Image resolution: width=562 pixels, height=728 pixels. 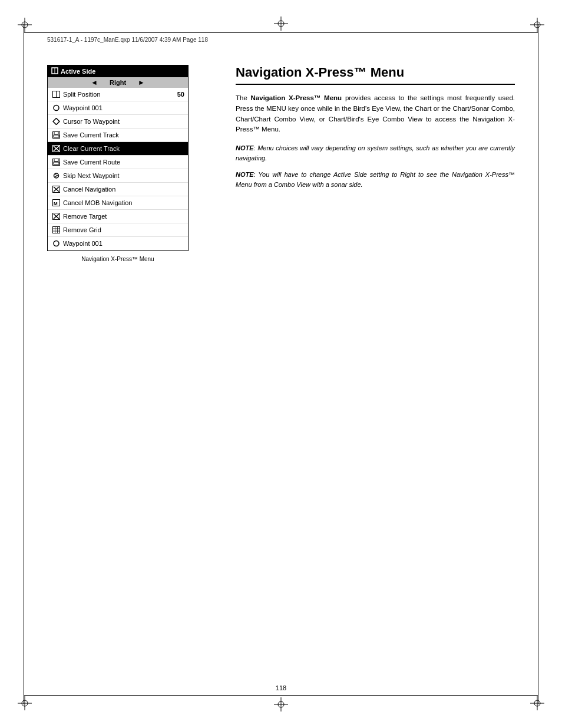 I want to click on remove-grid-icon, so click(x=56, y=230).